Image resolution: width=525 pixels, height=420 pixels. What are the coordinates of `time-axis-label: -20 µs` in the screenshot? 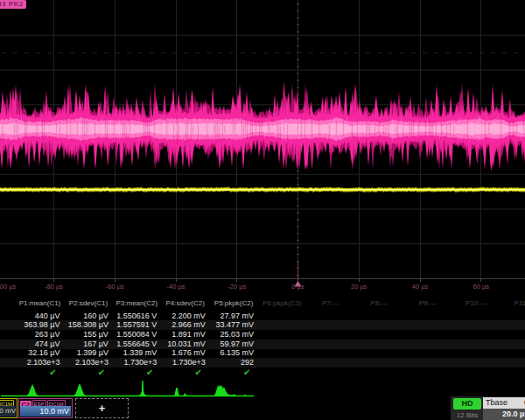 It's located at (237, 287).